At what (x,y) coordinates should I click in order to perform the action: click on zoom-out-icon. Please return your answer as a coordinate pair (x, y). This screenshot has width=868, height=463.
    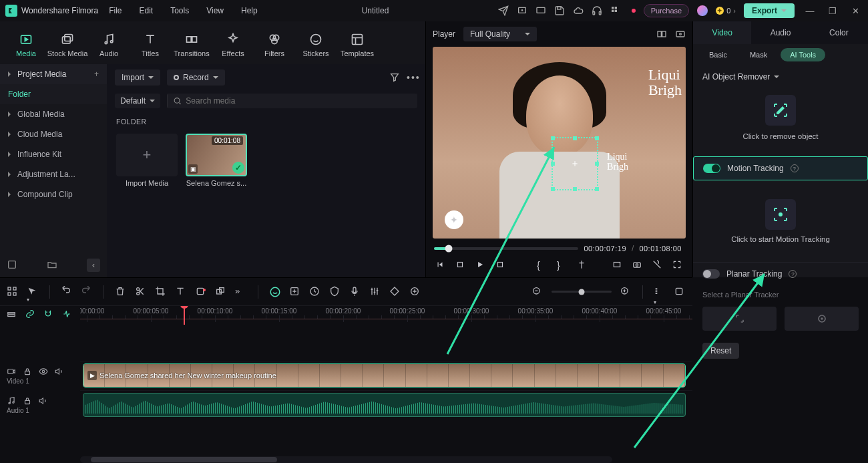
    Looking at the image, I should click on (537, 292).